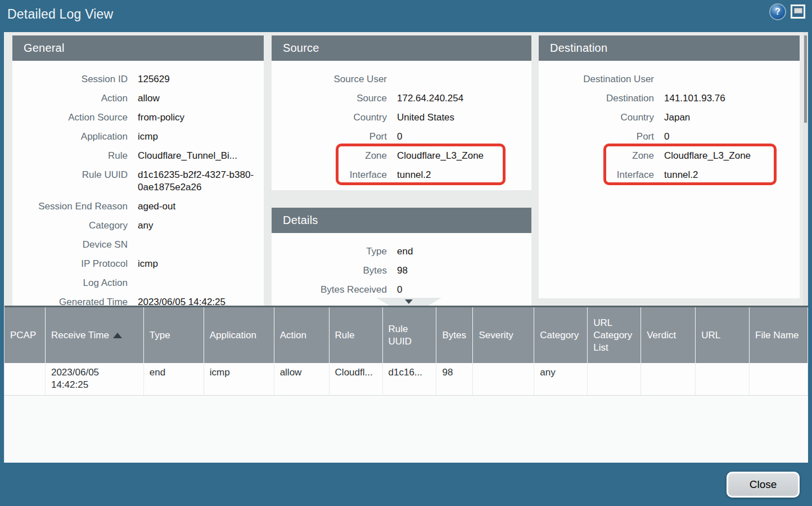  What do you see at coordinates (402, 252) in the screenshot?
I see `field-row-type: Typeend` at bounding box center [402, 252].